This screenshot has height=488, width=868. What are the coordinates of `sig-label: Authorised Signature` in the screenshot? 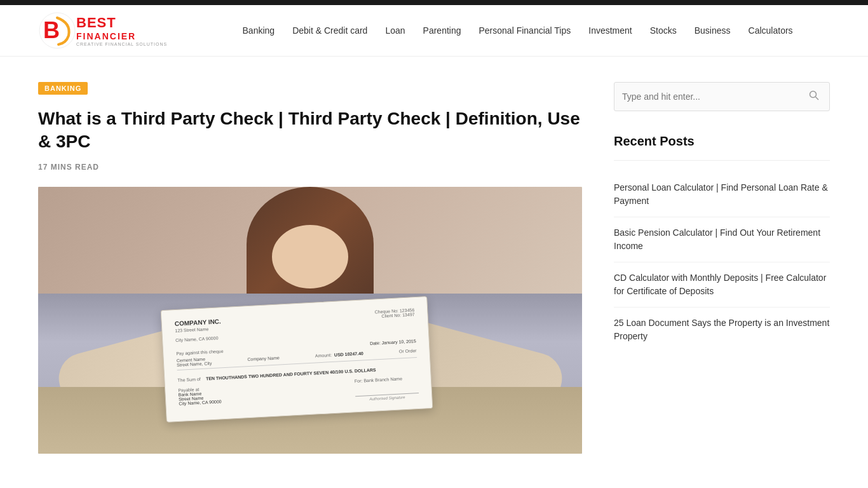 It's located at (387, 397).